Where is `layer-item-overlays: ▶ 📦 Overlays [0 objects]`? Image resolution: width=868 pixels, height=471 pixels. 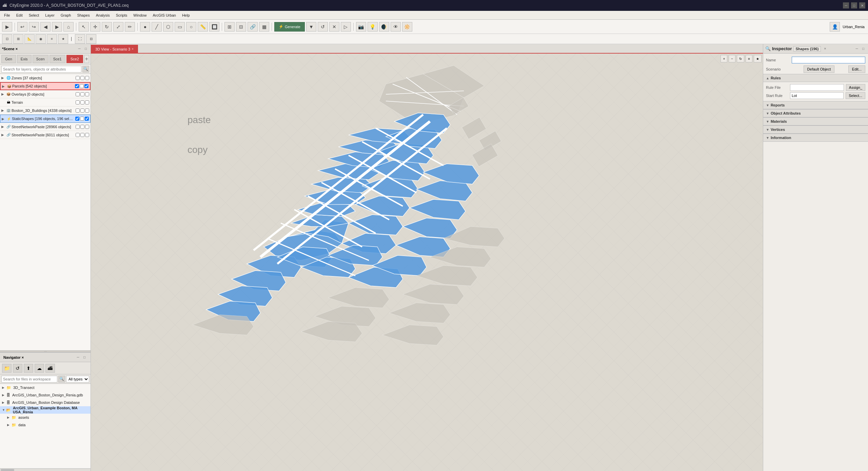 layer-item-overlays: ▶ 📦 Overlays [0 objects] is located at coordinates (45, 94).